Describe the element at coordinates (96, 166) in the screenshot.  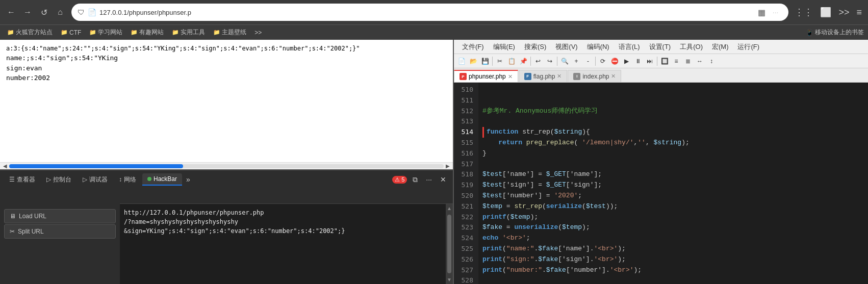
I see `scroll-thumb` at that location.